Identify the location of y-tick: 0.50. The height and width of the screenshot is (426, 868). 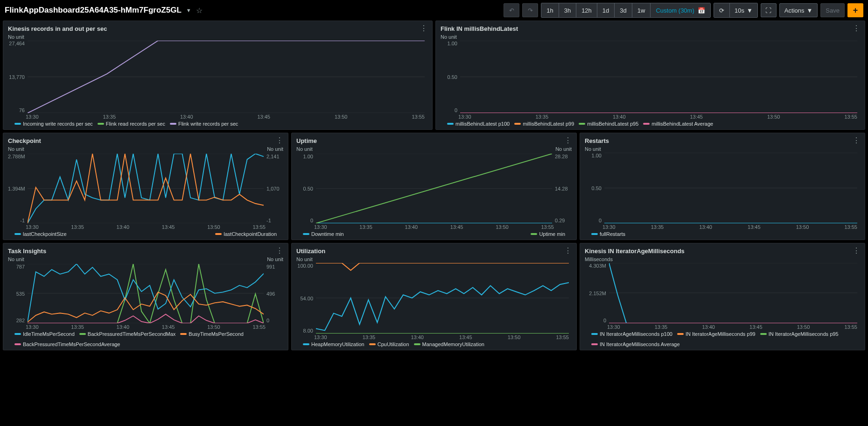
(449, 77).